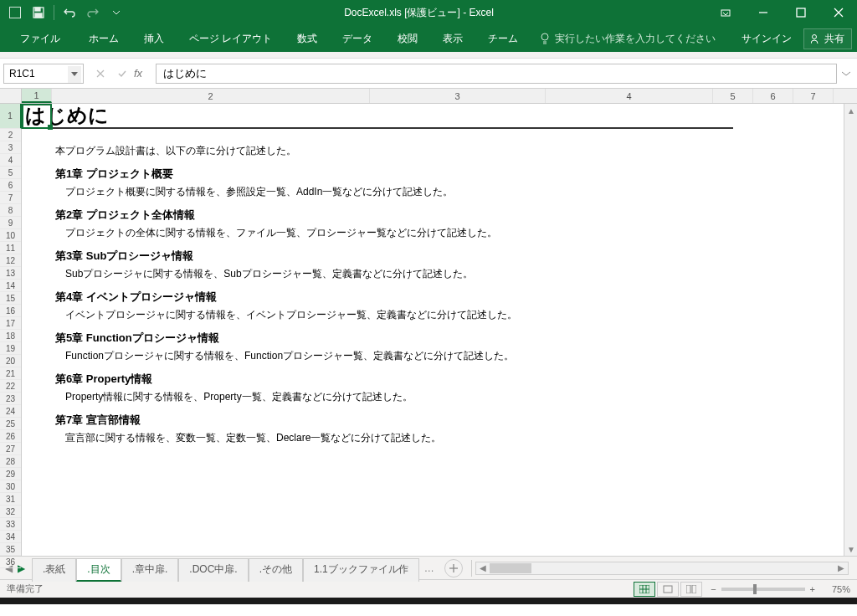  I want to click on col-header: 2, so click(211, 95).